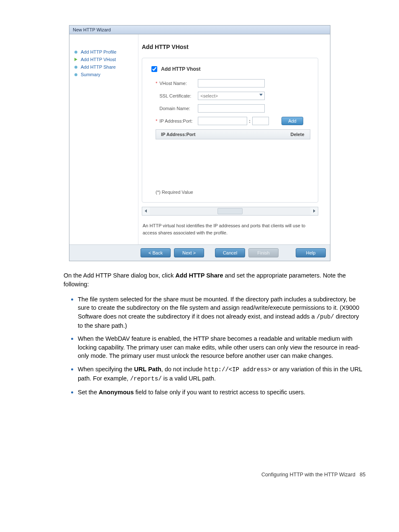 This screenshot has width=399, height=532. What do you see at coordinates (179, 108) in the screenshot?
I see `domain-label: Domain Name:` at bounding box center [179, 108].